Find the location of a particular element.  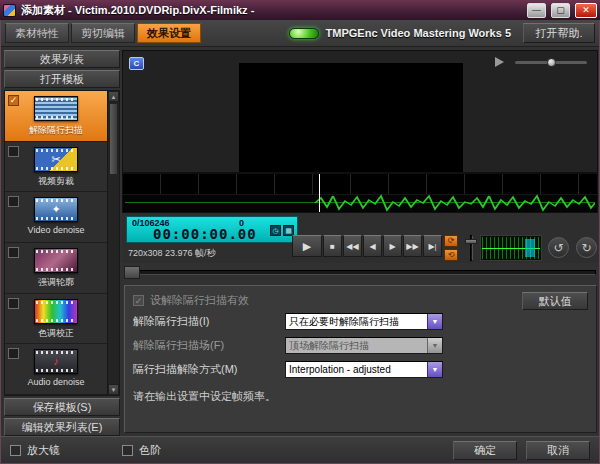

seek-bar is located at coordinates (360, 272).